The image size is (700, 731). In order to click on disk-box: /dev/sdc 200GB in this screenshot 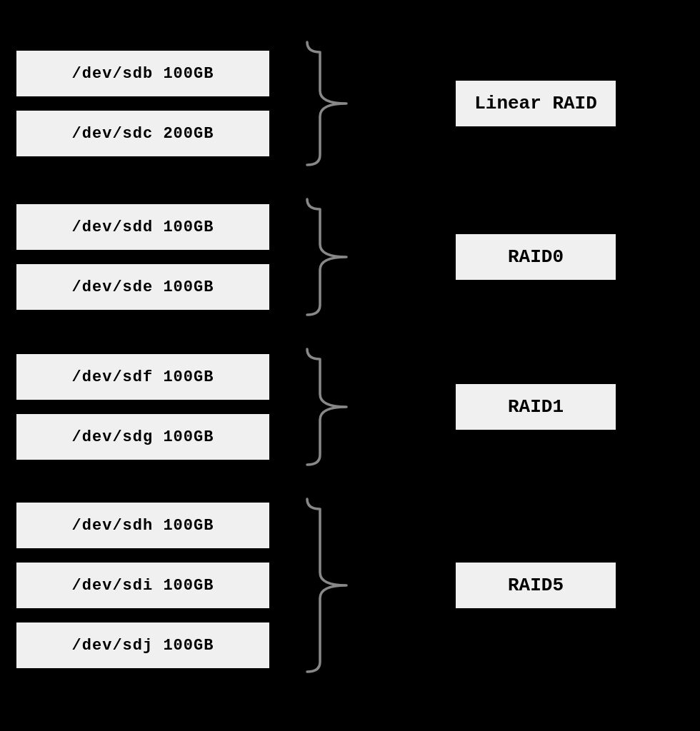, I will do `click(143, 133)`.